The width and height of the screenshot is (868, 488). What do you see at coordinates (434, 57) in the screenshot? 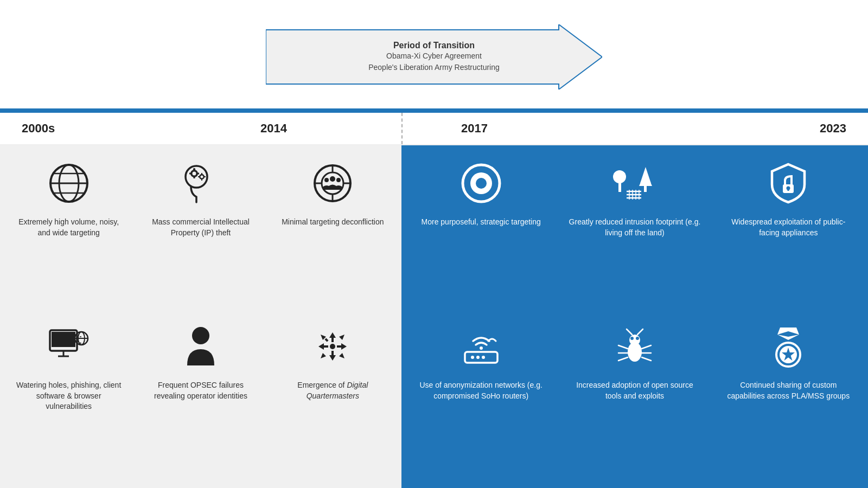
I see `arrow-text-block: Period of Transition Obama-Xi Cyber Agre…` at bounding box center [434, 57].